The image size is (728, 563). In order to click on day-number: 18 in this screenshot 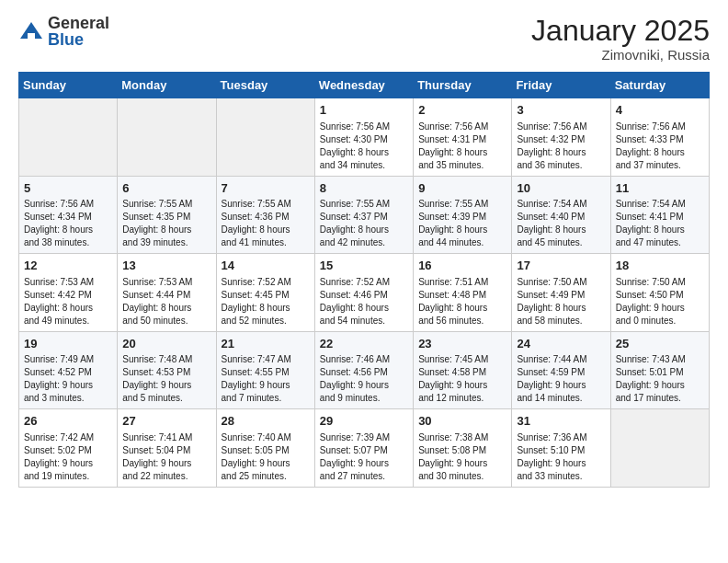, I will do `click(660, 266)`.